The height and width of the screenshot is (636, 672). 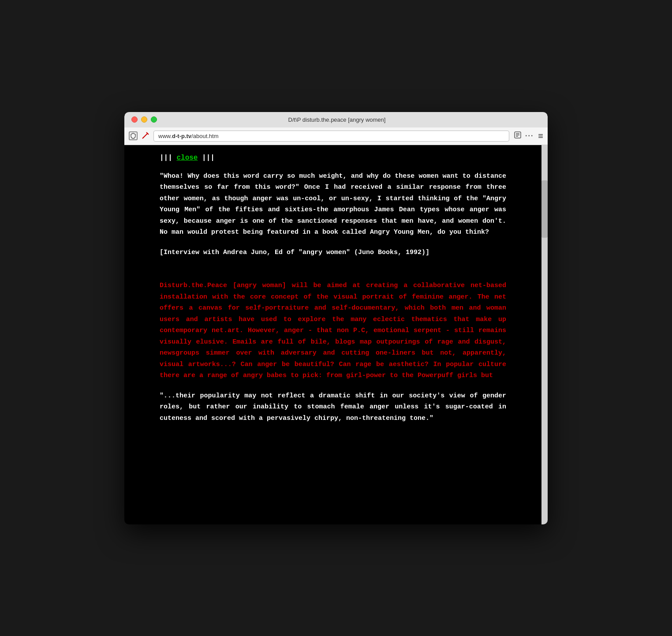 What do you see at coordinates (545, 335) in the screenshot?
I see `scrollbar-track` at bounding box center [545, 335].